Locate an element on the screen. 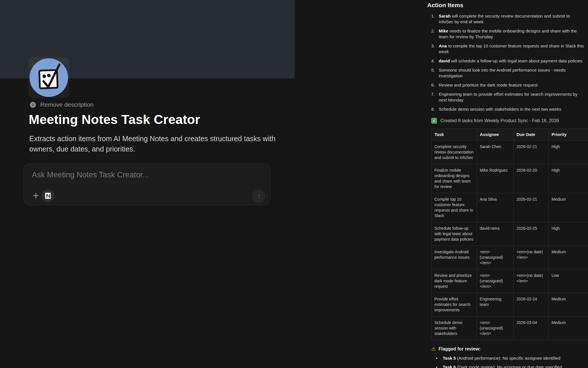 Image resolution: width=588 pixels, height=368 pixels. notion-source-button is located at coordinates (48, 196).